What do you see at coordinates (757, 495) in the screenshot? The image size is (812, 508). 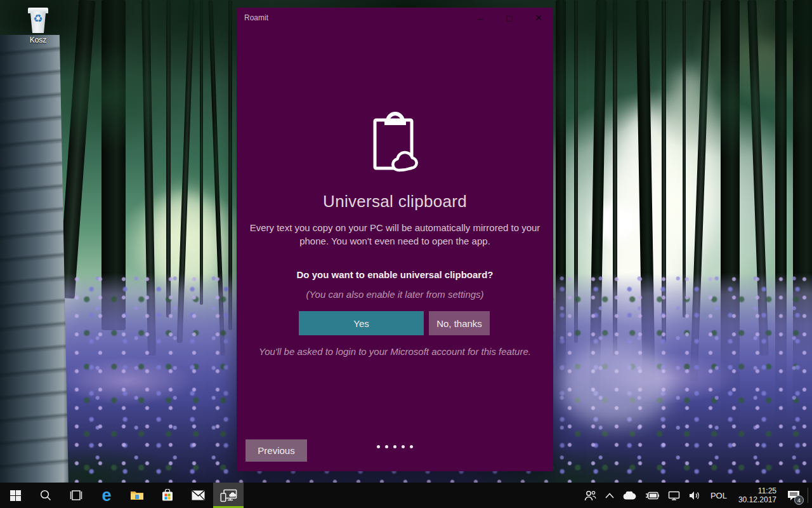 I see `clock: 11:25 30.12.2017` at bounding box center [757, 495].